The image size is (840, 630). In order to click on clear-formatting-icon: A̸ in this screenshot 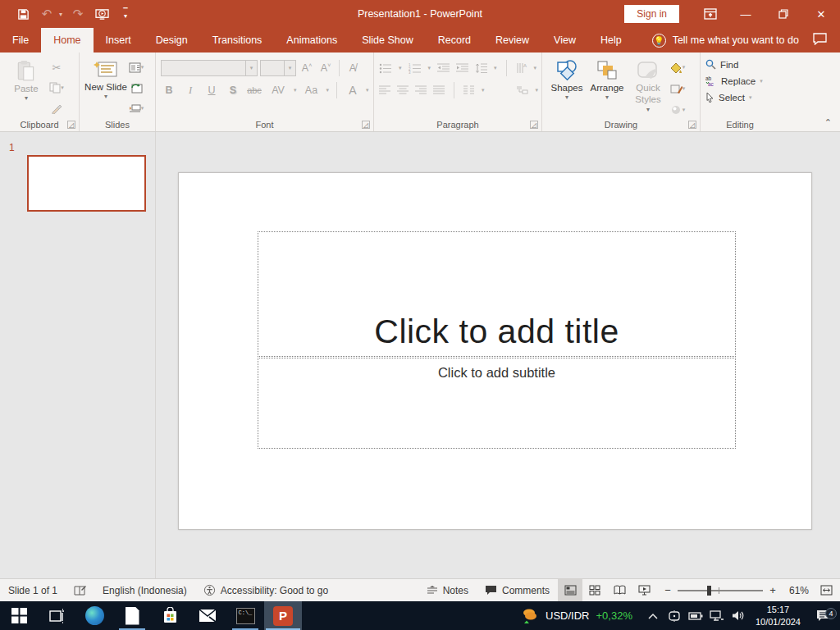, I will do `click(353, 68)`.